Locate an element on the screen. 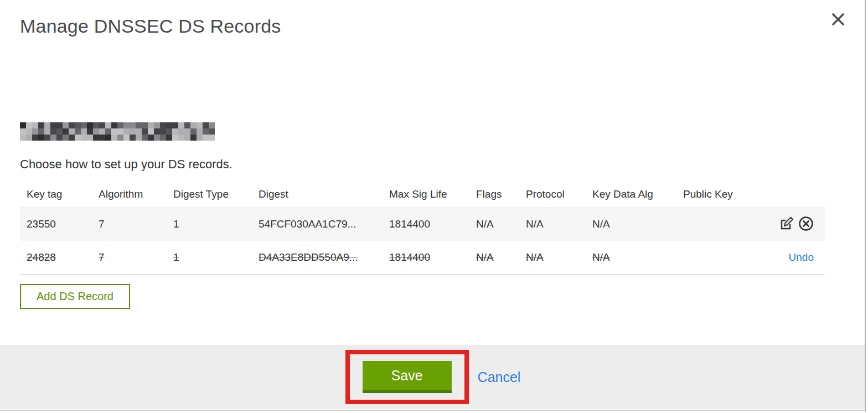 This screenshot has height=413, width=868. column-actions is located at coordinates (784, 195).